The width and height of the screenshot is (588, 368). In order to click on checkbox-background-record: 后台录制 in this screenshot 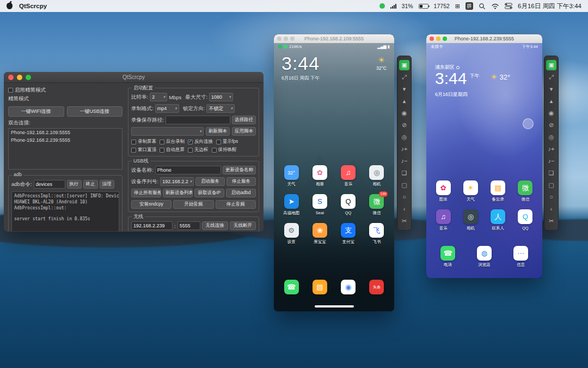, I will do `click(172, 142)`.